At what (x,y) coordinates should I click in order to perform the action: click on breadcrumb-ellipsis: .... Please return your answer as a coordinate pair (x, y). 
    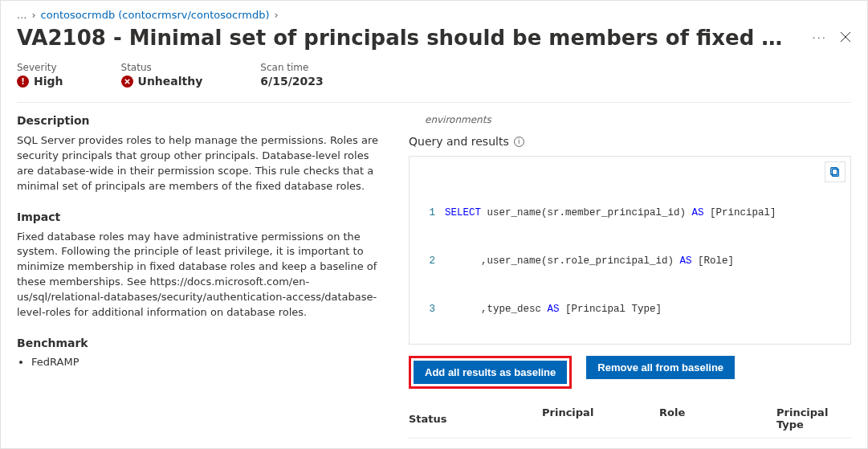
    Looking at the image, I should click on (22, 14).